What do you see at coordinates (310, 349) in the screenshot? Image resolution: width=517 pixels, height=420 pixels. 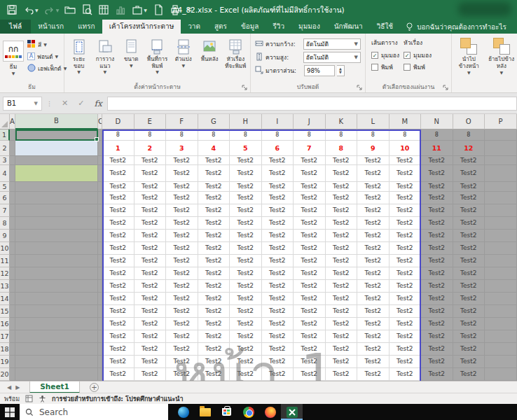 I see `cell-J18: Test2` at bounding box center [310, 349].